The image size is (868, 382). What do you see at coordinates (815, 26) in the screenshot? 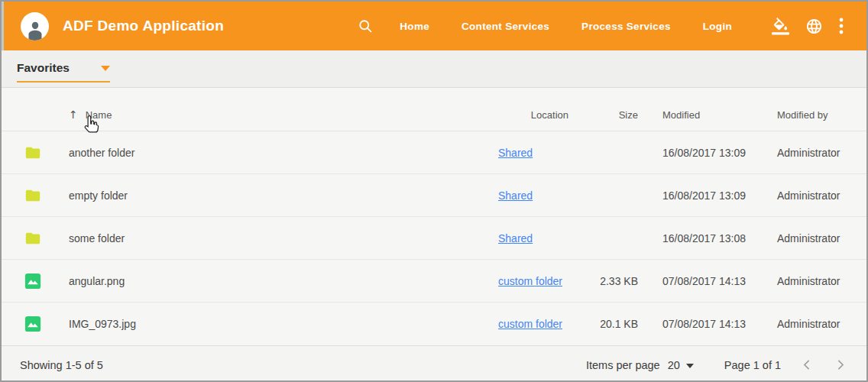
I see `language-globe-icon` at bounding box center [815, 26].